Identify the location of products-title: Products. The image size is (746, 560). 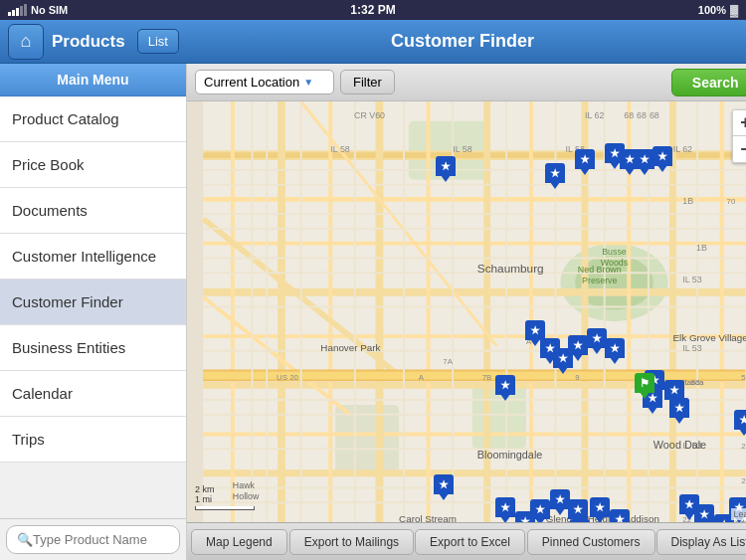
(89, 42).